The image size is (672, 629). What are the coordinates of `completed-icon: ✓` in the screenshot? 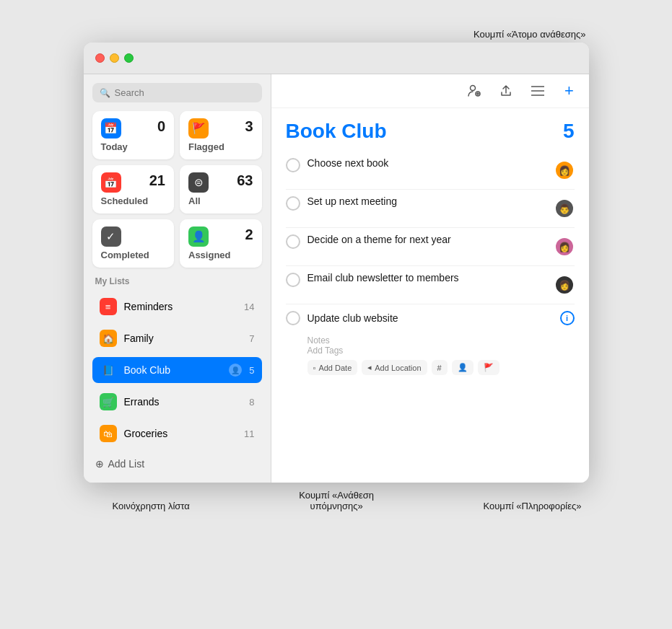 It's located at (111, 237).